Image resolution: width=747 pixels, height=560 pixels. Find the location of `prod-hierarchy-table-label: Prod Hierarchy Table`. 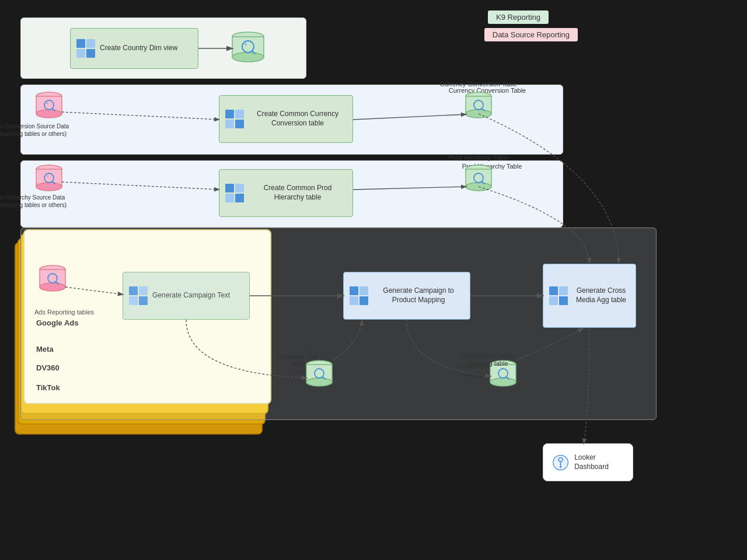

prod-hierarchy-table-label: Prod Hierarchy Table is located at coordinates (492, 167).